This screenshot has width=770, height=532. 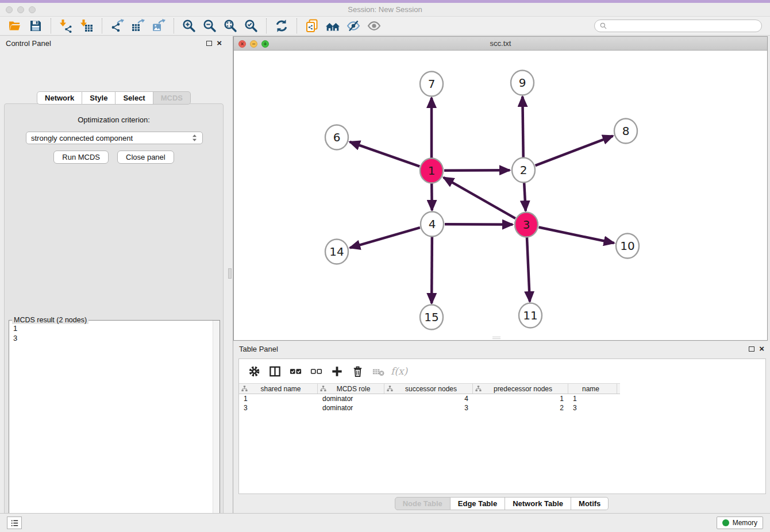 What do you see at coordinates (159, 26) in the screenshot?
I see `export-image-button` at bounding box center [159, 26].